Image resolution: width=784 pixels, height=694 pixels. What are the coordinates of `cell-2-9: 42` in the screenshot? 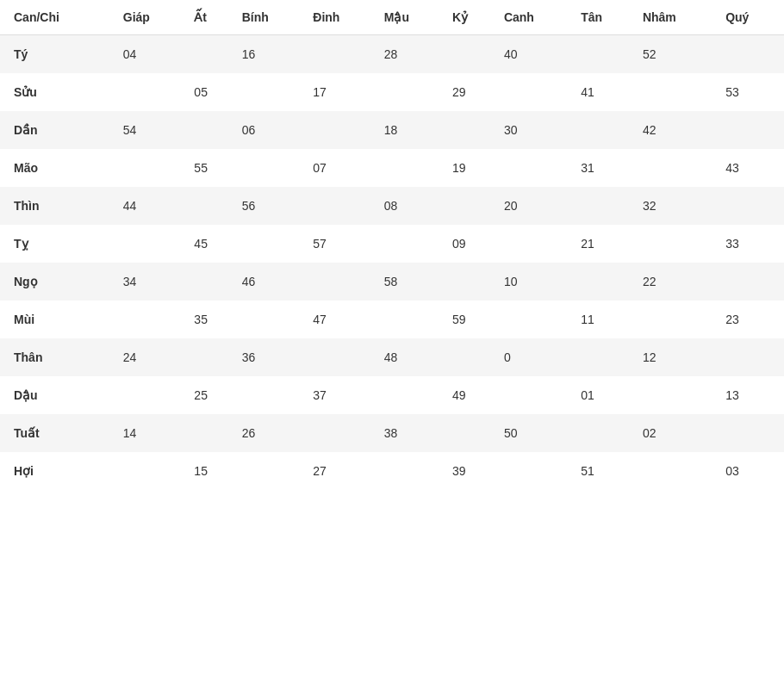 It's located at (677, 130).